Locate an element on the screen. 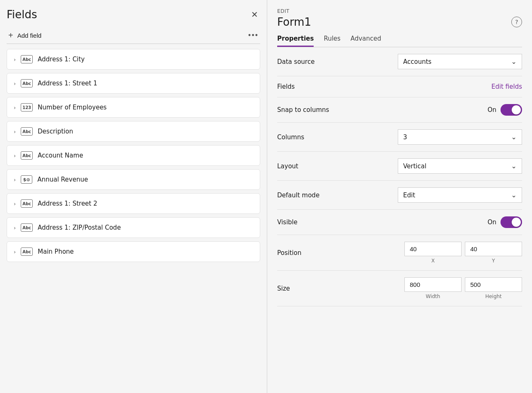 This screenshot has height=393, width=532. position-row: Position X Y is located at coordinates (399, 253).